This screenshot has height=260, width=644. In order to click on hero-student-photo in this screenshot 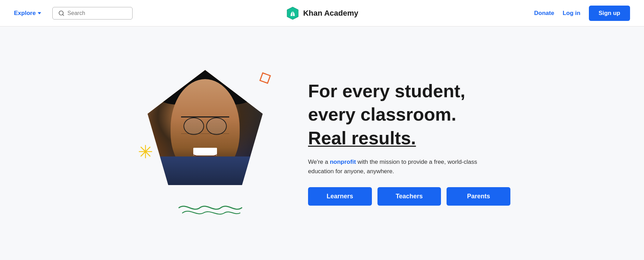, I will do `click(205, 128)`.